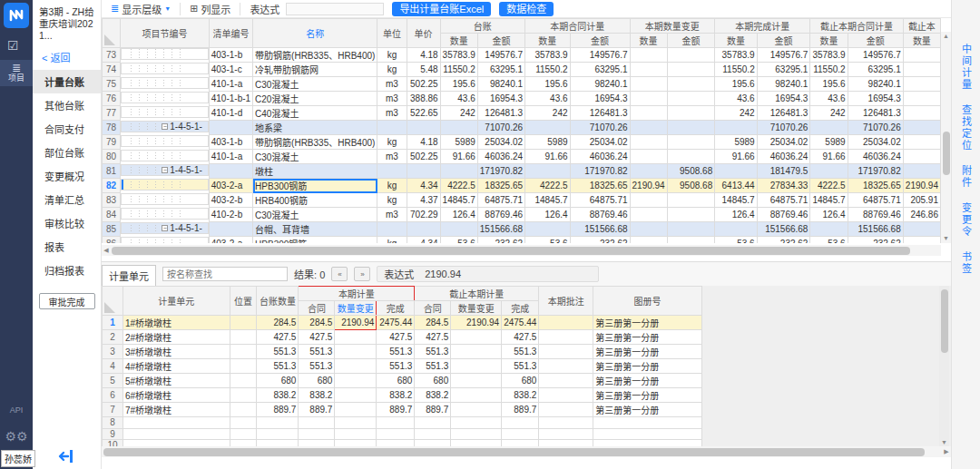 This screenshot has height=469, width=980. What do you see at coordinates (459, 142) in the screenshot?
I see `cell-l_qty: 5989` at bounding box center [459, 142].